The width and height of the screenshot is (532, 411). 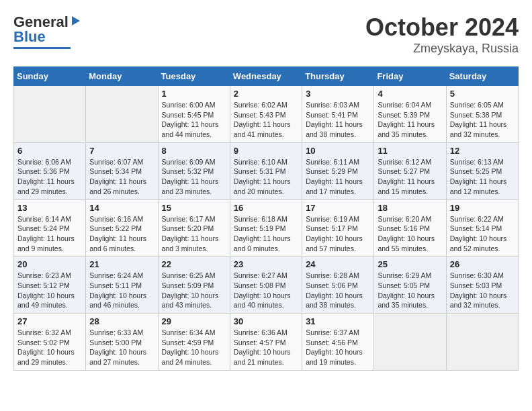 What do you see at coordinates (266, 177) in the screenshot?
I see `day-info: Sunrise: 6:10 AM Sunset: 5:31 PM Dayligh…` at bounding box center [266, 177].